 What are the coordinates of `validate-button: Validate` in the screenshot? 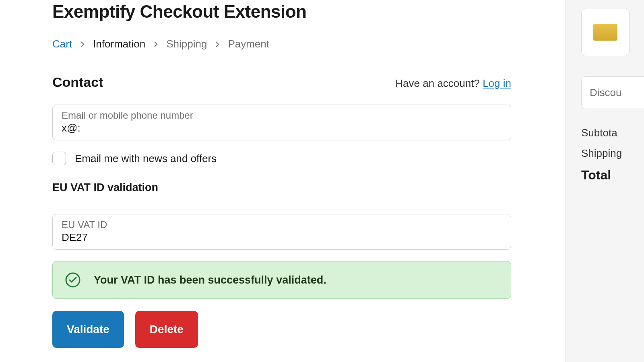 It's located at (88, 329).